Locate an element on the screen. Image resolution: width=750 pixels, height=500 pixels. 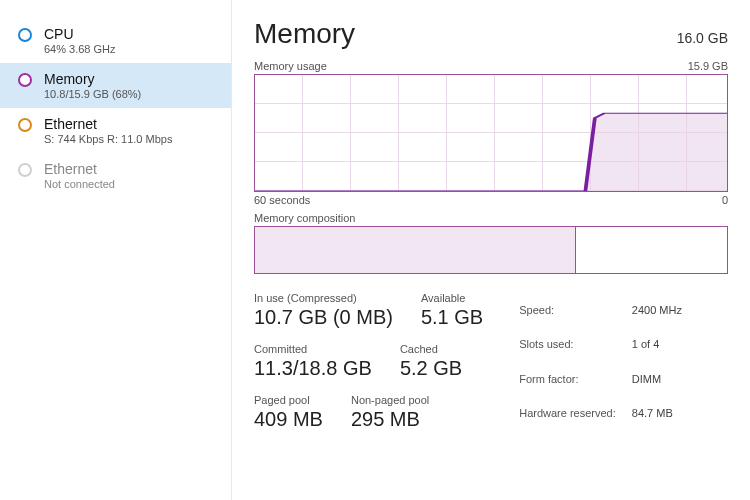
detail-label: Speed: is located at coordinates (574, 310).